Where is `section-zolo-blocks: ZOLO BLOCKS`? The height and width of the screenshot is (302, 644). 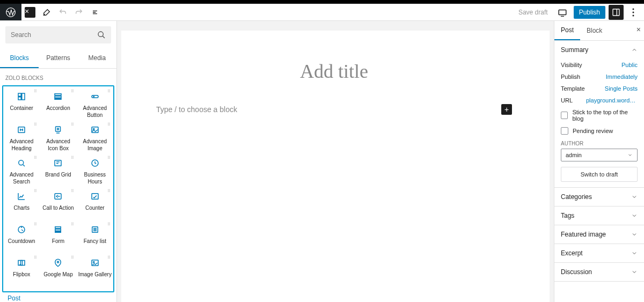 section-zolo-blocks: ZOLO BLOCKS is located at coordinates (58, 78).